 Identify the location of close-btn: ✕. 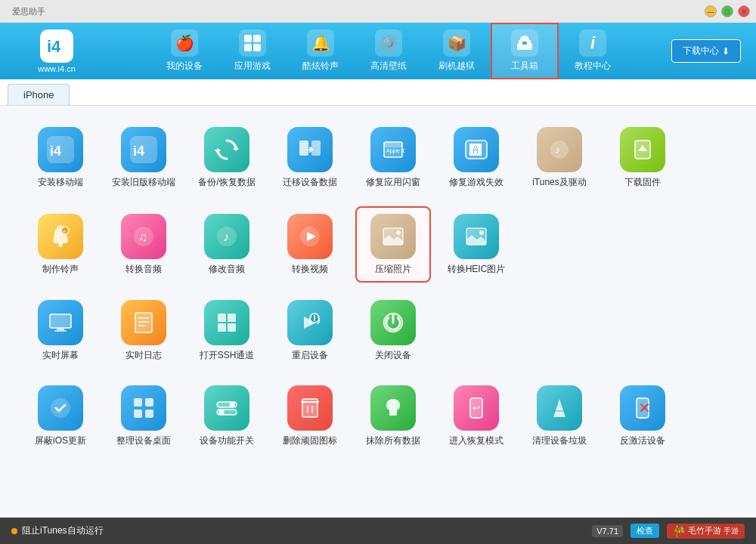
(744, 11).